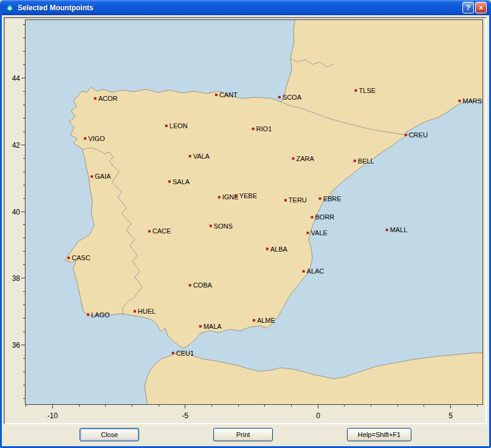  Describe the element at coordinates (306, 159) in the screenshot. I see `station-label: ZARA` at that location.